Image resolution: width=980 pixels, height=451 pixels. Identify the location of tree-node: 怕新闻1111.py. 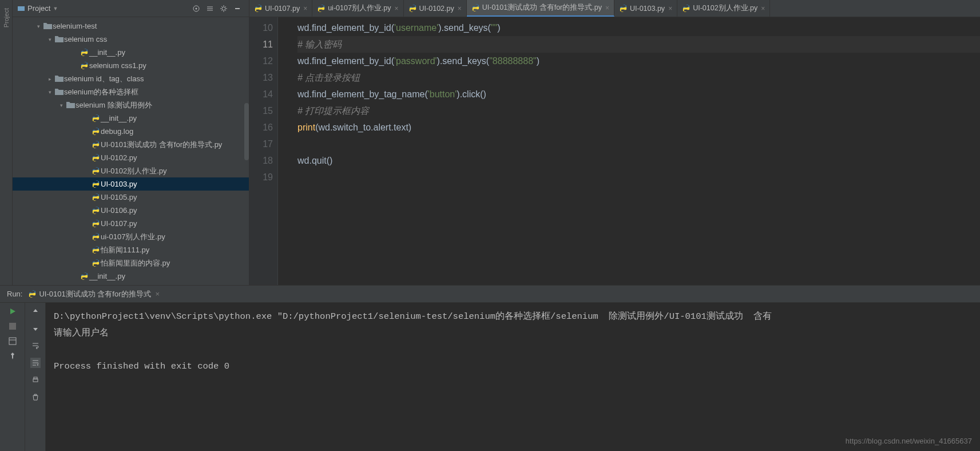
(130, 250).